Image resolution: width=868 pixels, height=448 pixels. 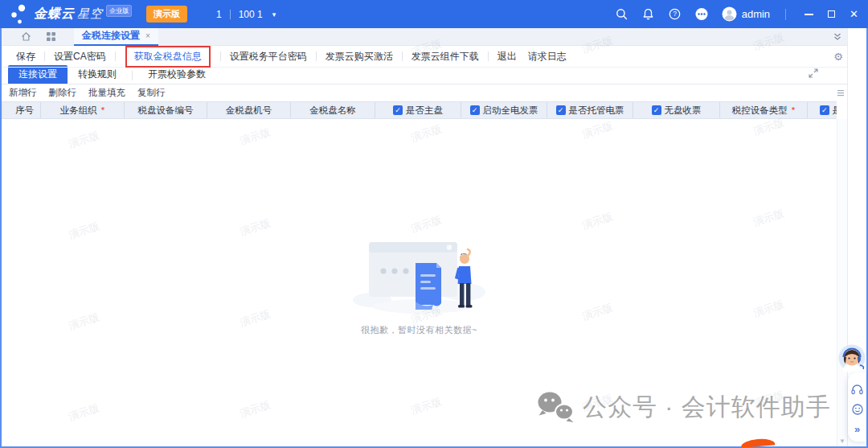 What do you see at coordinates (63, 93) in the screenshot?
I see `grid-toolbar-button-2: 删除行` at bounding box center [63, 93].